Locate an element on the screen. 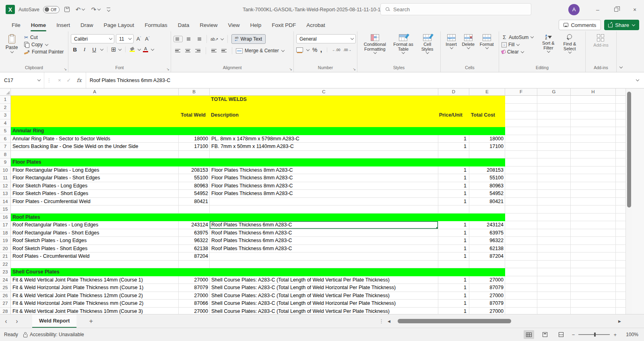 The image size is (644, 341). ribbon-tab-formulas: Formulas is located at coordinates (156, 25).